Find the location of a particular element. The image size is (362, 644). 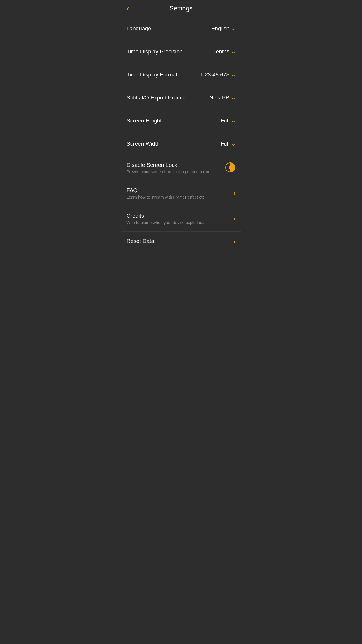

reset-data-label: Reset Data is located at coordinates (180, 241).